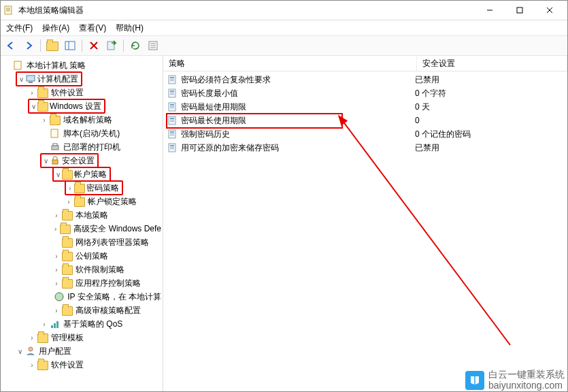 This screenshot has width=568, height=392. Describe the element at coordinates (365, 148) in the screenshot. I see `policy-row: 用可还原的加密来储存密码已禁用` at that location.